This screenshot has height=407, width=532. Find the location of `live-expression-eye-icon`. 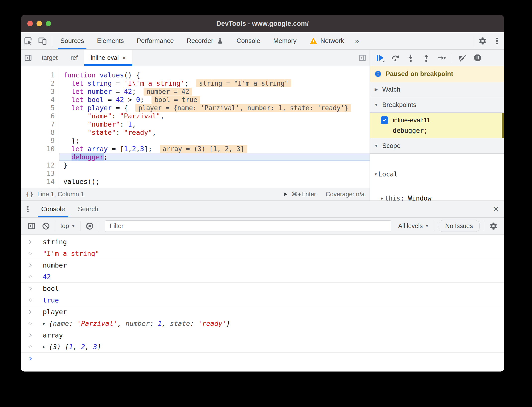

live-expression-eye-icon is located at coordinates (90, 226).